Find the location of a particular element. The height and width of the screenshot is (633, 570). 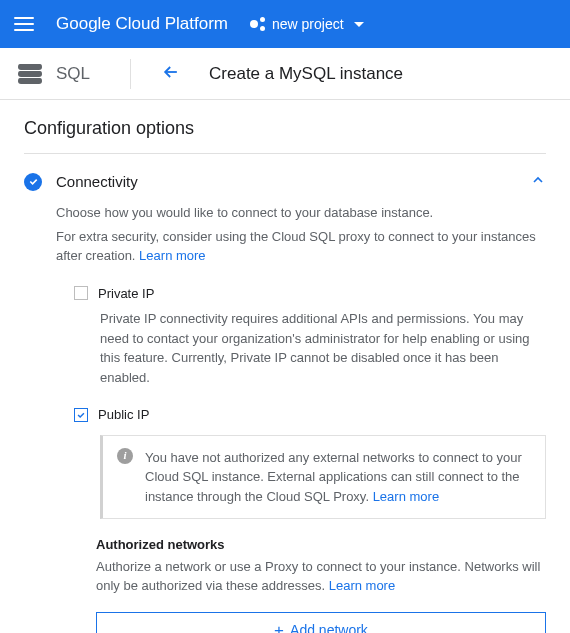

config-heading: Configuration options is located at coordinates (285, 128).